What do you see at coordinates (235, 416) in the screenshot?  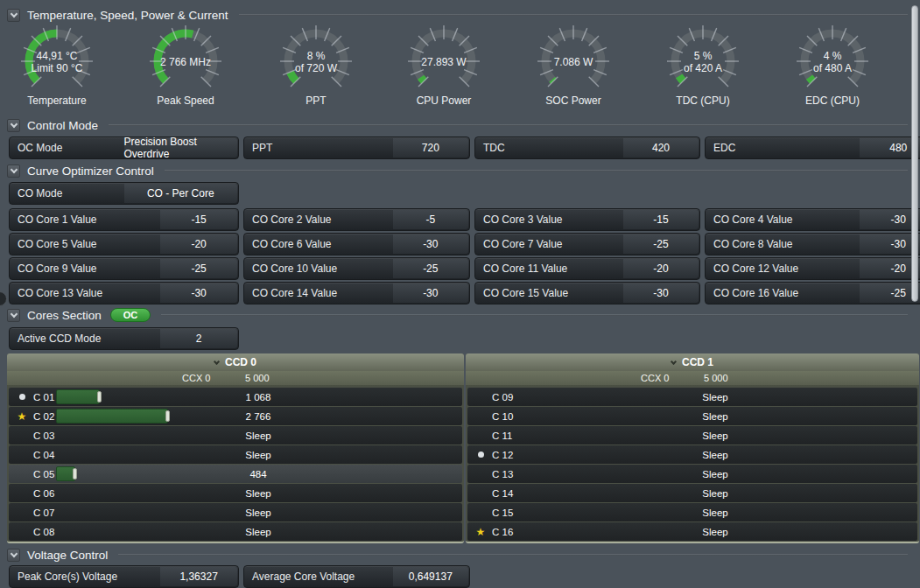 I see `core-row-c-02: ★C 022 766` at bounding box center [235, 416].